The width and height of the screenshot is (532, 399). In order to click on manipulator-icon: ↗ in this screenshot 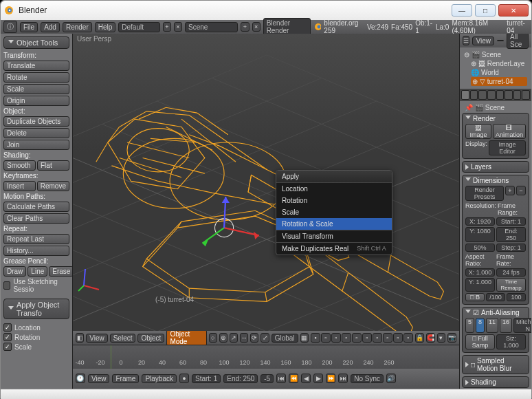, I will do `click(234, 338)`.